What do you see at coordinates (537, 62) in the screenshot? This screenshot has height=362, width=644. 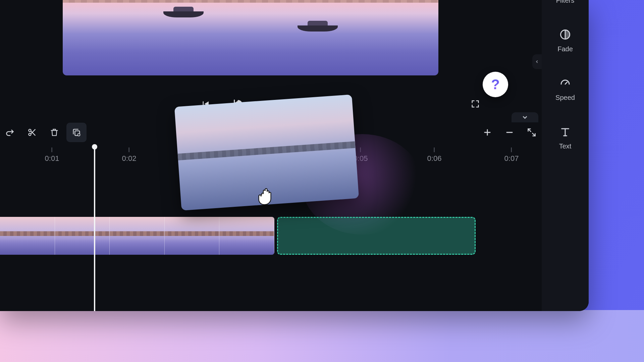 I see `collapse-panel-button` at bounding box center [537, 62].